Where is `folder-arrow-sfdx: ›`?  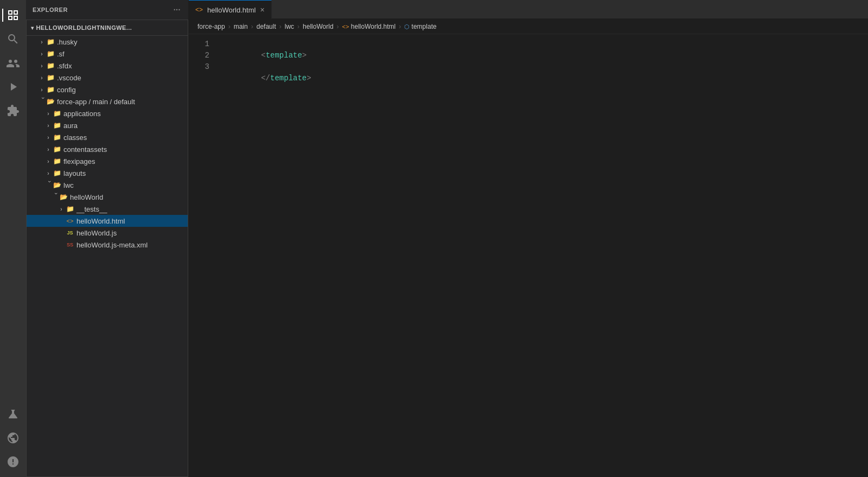 folder-arrow-sfdx: › is located at coordinates (42, 66).